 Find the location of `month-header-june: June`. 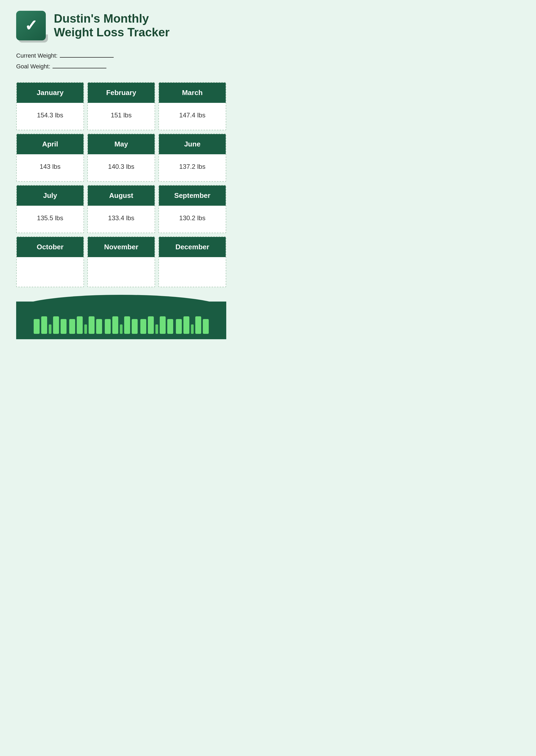

month-header-june: June is located at coordinates (192, 144).